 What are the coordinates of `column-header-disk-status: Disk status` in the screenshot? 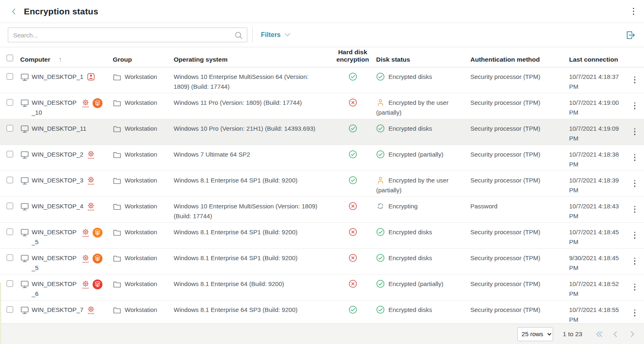 It's located at (419, 60).